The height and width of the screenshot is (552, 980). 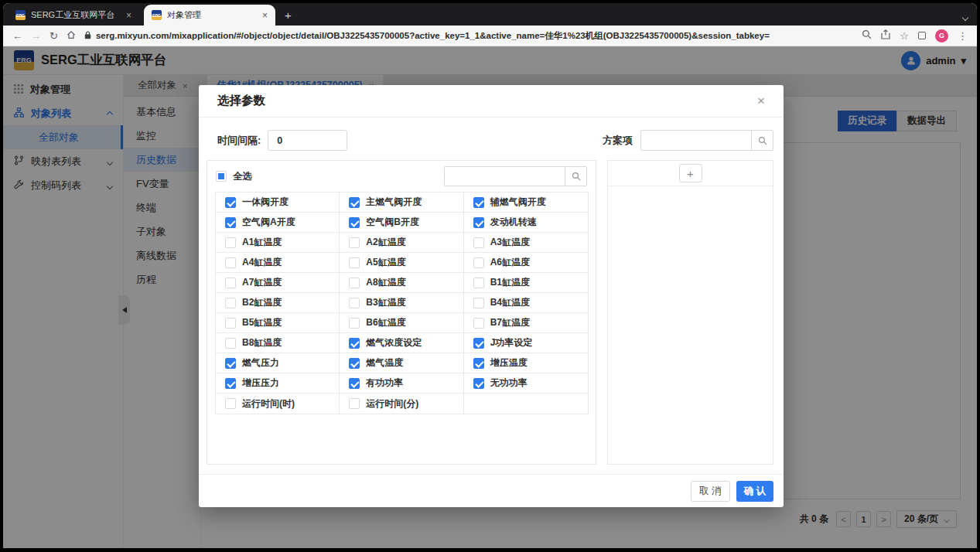 What do you see at coordinates (401, 283) in the screenshot?
I see `param-option: A8缸温度` at bounding box center [401, 283].